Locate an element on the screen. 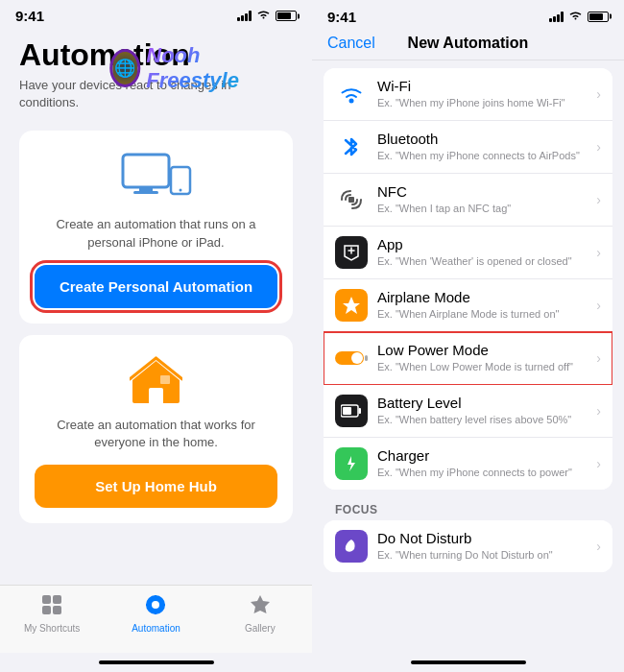  time-left: 9:41 is located at coordinates (30, 15).